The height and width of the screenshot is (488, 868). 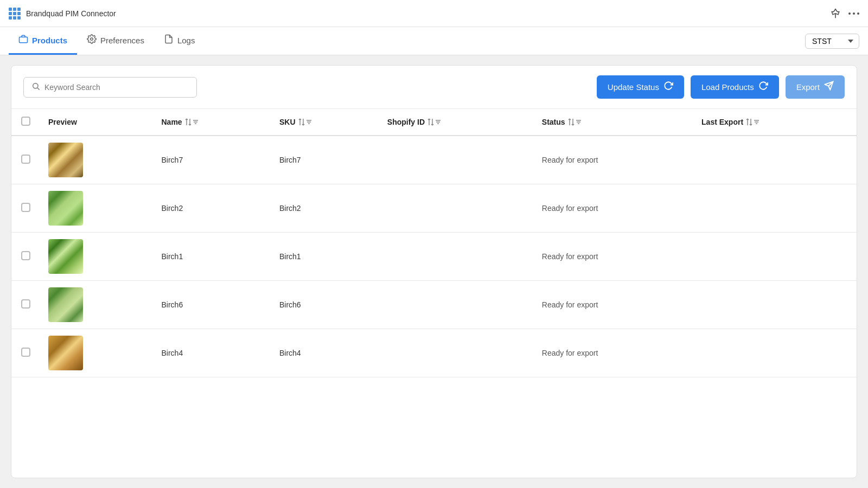 I want to click on last-export-sort-filter, so click(x=753, y=122).